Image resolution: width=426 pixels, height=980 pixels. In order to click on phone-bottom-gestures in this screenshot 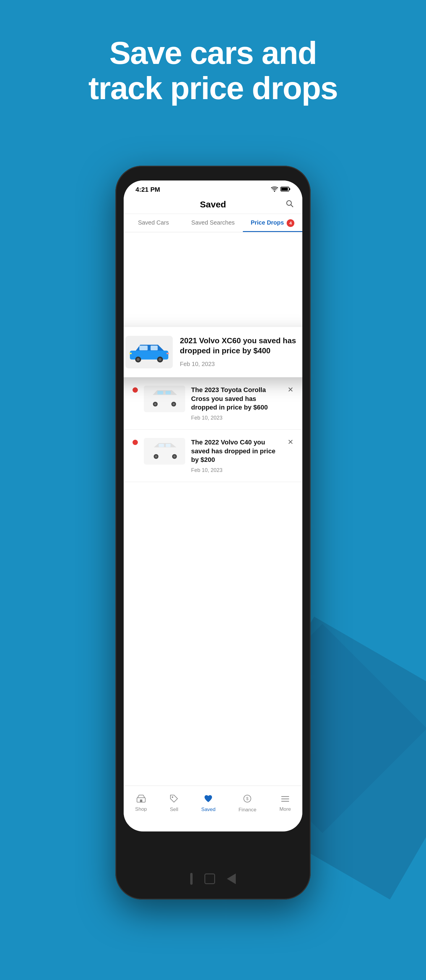, I will do `click(213, 879)`.